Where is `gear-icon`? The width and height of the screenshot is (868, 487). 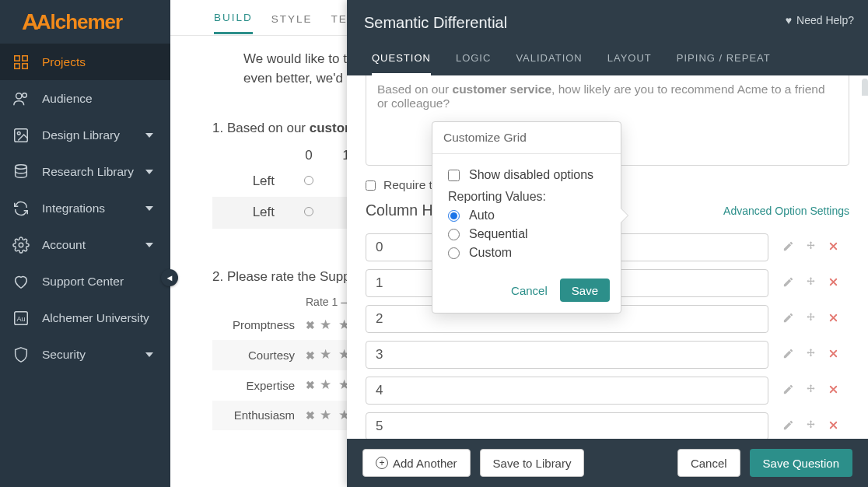 gear-icon is located at coordinates (21, 245).